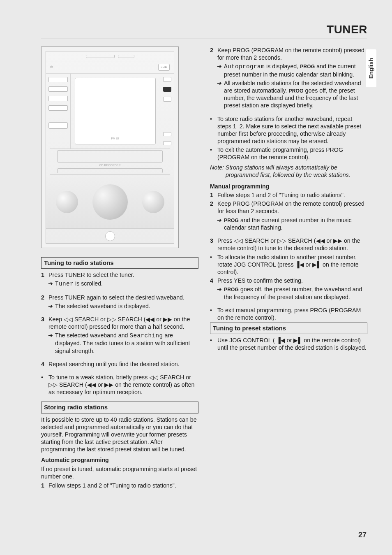 This screenshot has height=555, width=392. What do you see at coordinates (288, 244) in the screenshot?
I see `manual-step-3: 3 Press ◁◁ SEARCH or ▷▷ SEARCH (◀◀ or ▶▶…` at bounding box center [288, 244].